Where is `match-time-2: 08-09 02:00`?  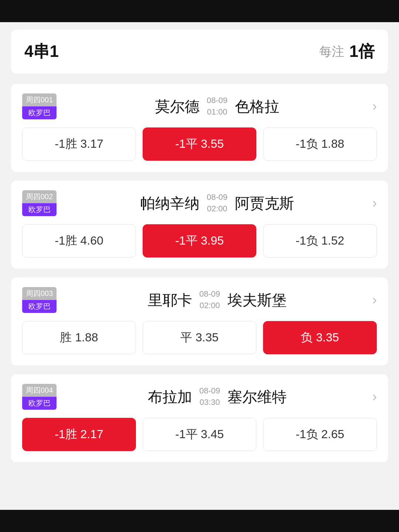
match-time-2: 08-09 02:00 is located at coordinates (217, 203).